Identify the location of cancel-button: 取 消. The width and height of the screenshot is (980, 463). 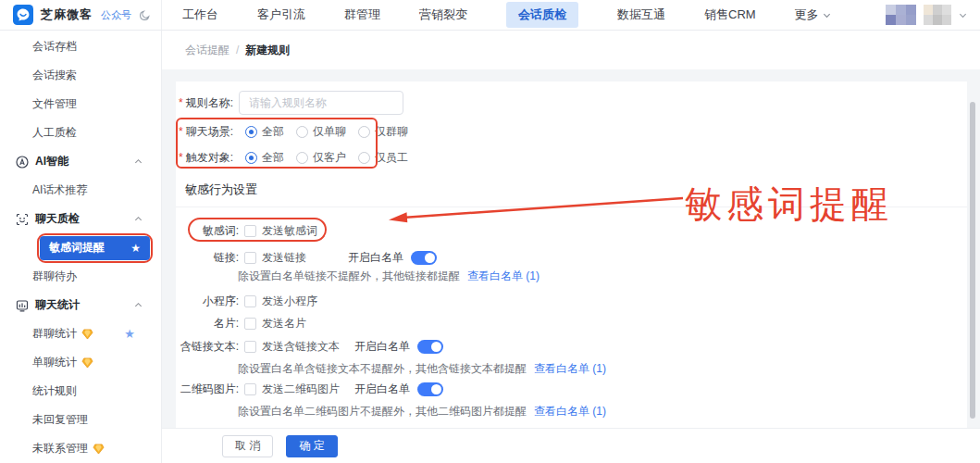
(248, 446).